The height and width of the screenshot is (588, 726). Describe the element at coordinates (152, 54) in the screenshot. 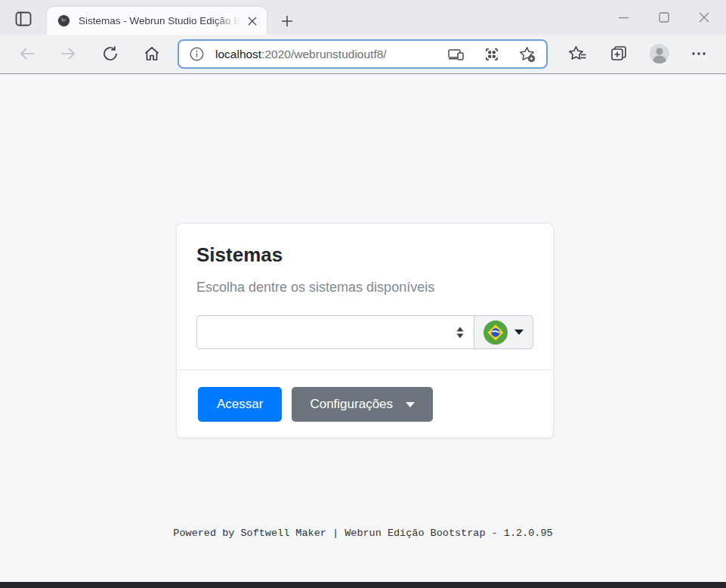

I see `home-icon` at that location.